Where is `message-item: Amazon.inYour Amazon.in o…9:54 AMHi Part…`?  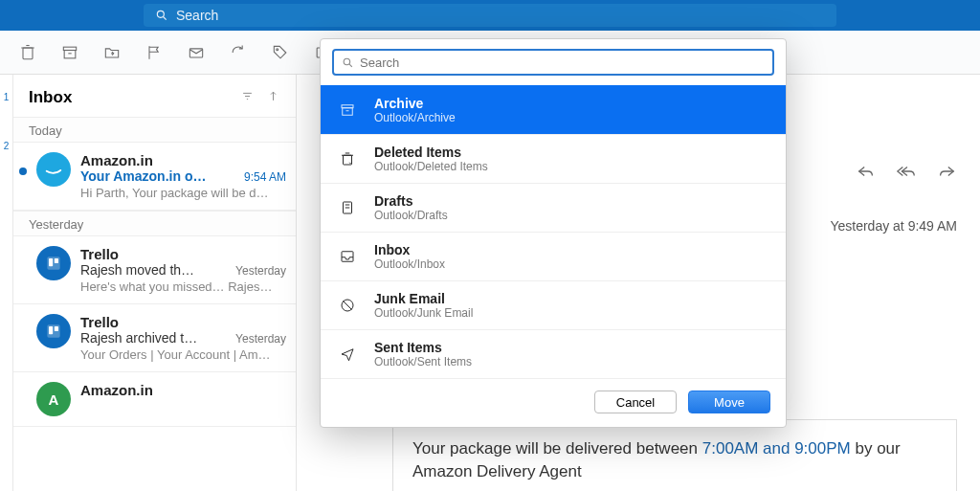 message-item: Amazon.inYour Amazon.in o…9:54 AMHi Part… is located at coordinates (155, 176).